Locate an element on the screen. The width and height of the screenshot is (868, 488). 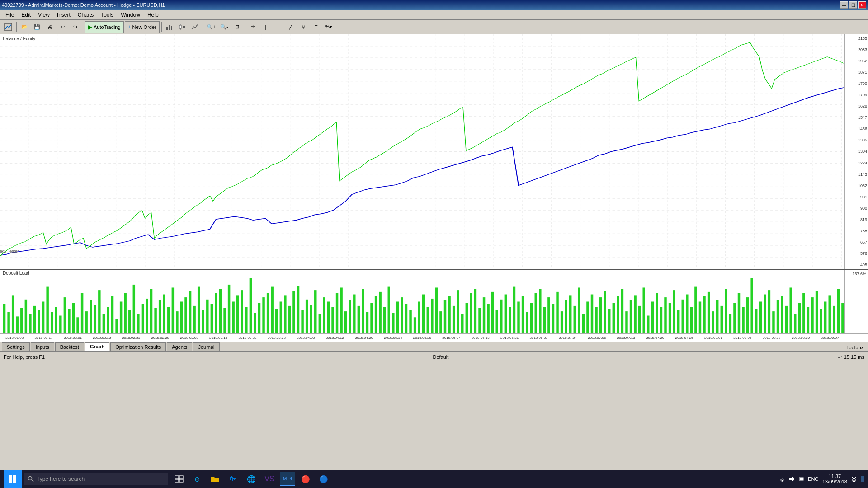
y-label-900: 900 is located at coordinates (856, 208).